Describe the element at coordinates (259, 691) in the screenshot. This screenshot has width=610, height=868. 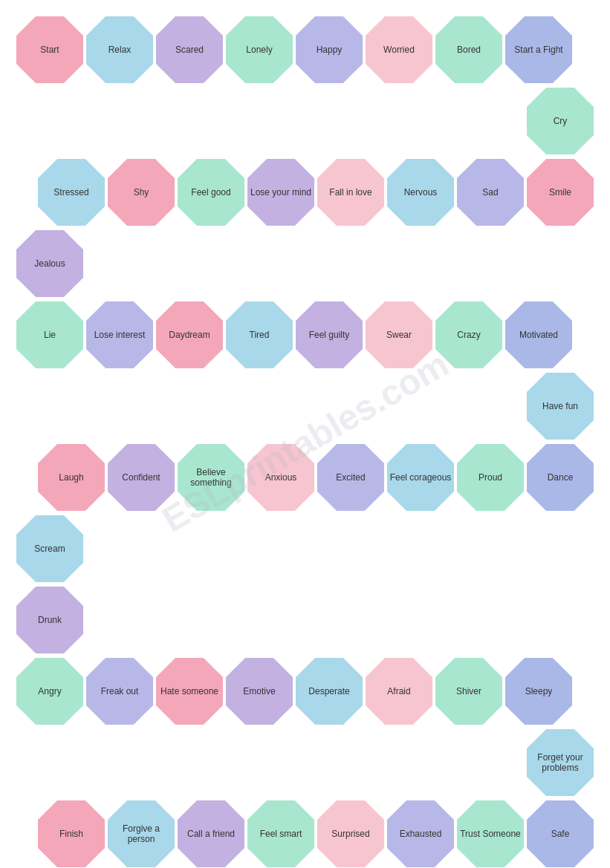
I see `cell-emotive: Emotive` at that location.